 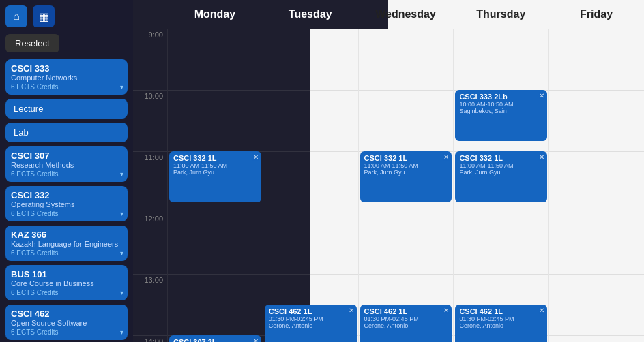 What do you see at coordinates (67, 244) in the screenshot?
I see `course-name: Kazakh Language for Engineers` at bounding box center [67, 244].